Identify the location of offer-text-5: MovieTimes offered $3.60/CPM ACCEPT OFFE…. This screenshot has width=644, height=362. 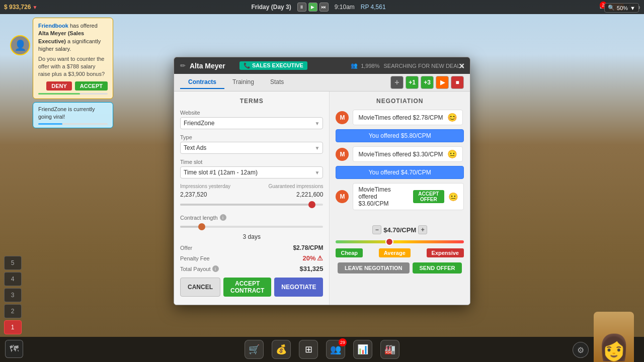
(409, 197).